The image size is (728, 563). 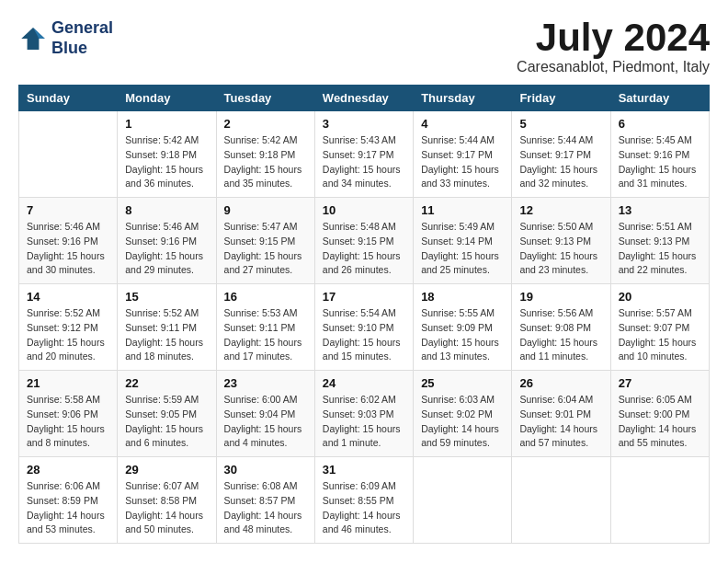 What do you see at coordinates (561, 296) in the screenshot?
I see `day-number: 19` at bounding box center [561, 296].